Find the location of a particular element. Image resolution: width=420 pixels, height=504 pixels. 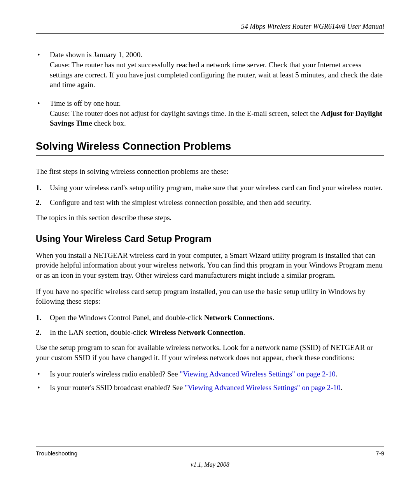

document-title: 54 Mbps Wireless Router WGR614v8 User Ma… is located at coordinates (313, 26).